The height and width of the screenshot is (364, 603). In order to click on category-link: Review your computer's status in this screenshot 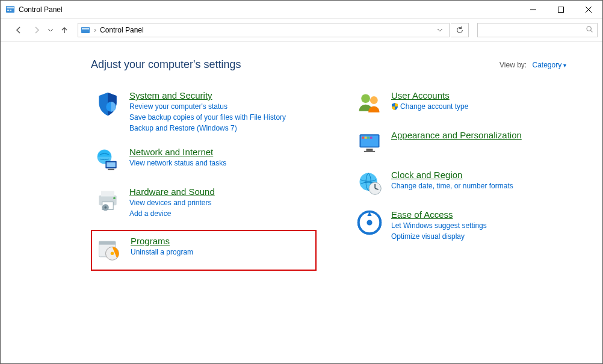, I will do `click(221, 106)`.